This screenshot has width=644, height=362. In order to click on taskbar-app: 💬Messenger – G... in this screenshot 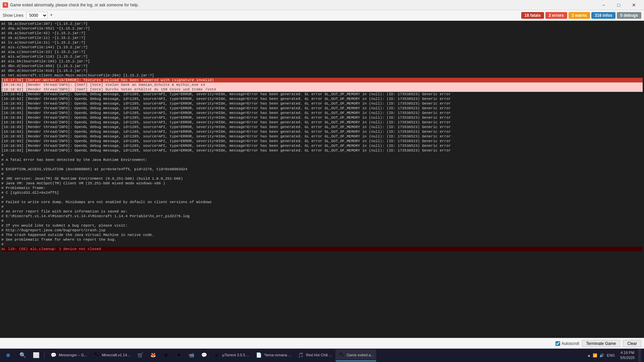, I will do `click(68, 355)`.